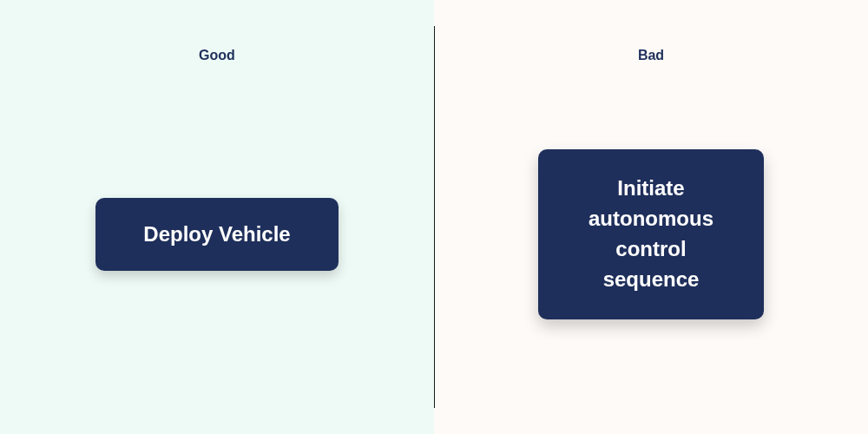 Image resolution: width=868 pixels, height=434 pixels. I want to click on vertical-divider, so click(434, 217).